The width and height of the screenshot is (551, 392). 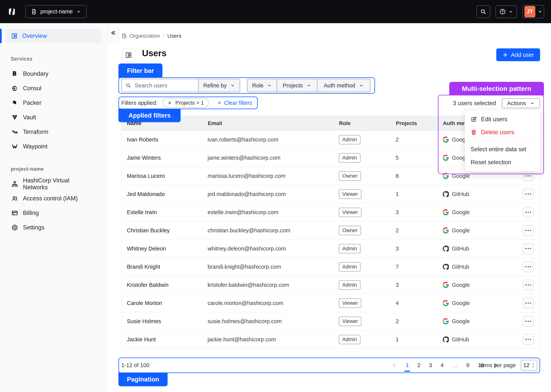 What do you see at coordinates (407, 365) in the screenshot?
I see `page-number: 1` at bounding box center [407, 365].